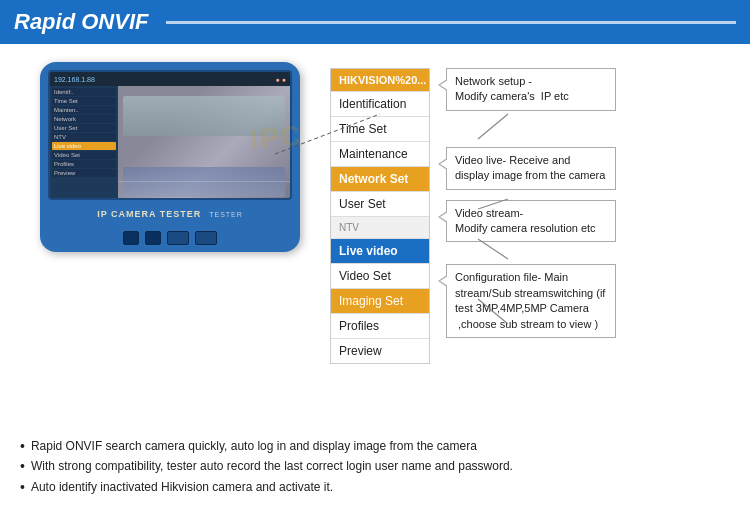 This screenshot has width=750, height=510. I want to click on port-usb, so click(178, 238).